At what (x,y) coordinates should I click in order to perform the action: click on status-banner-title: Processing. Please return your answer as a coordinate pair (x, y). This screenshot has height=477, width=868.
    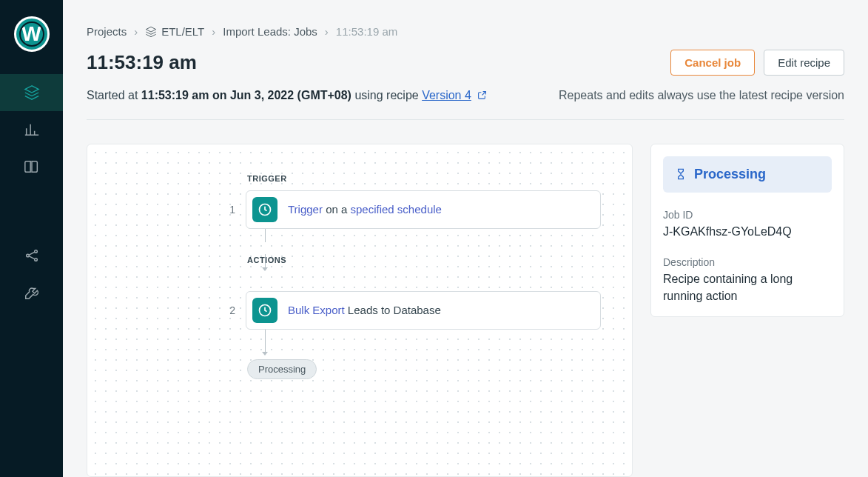
    Looking at the image, I should click on (730, 175).